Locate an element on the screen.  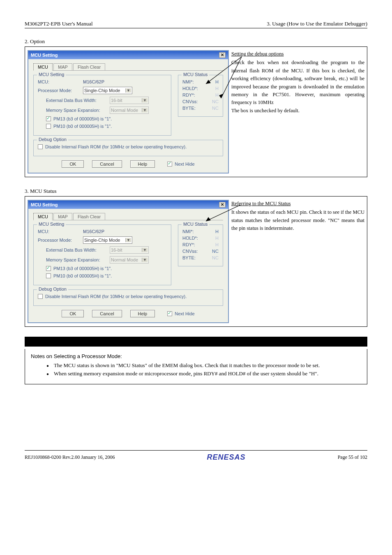
info3-title: Referring to the MCU Status is located at coordinates (298, 204).